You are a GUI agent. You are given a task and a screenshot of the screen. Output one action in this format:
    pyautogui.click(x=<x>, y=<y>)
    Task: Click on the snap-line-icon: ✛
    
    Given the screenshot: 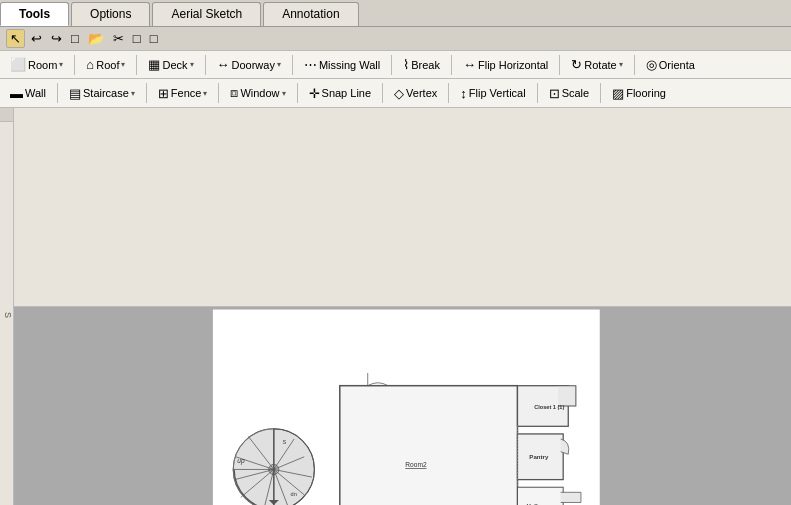 What is the action you would take?
    pyautogui.click(x=314, y=94)
    